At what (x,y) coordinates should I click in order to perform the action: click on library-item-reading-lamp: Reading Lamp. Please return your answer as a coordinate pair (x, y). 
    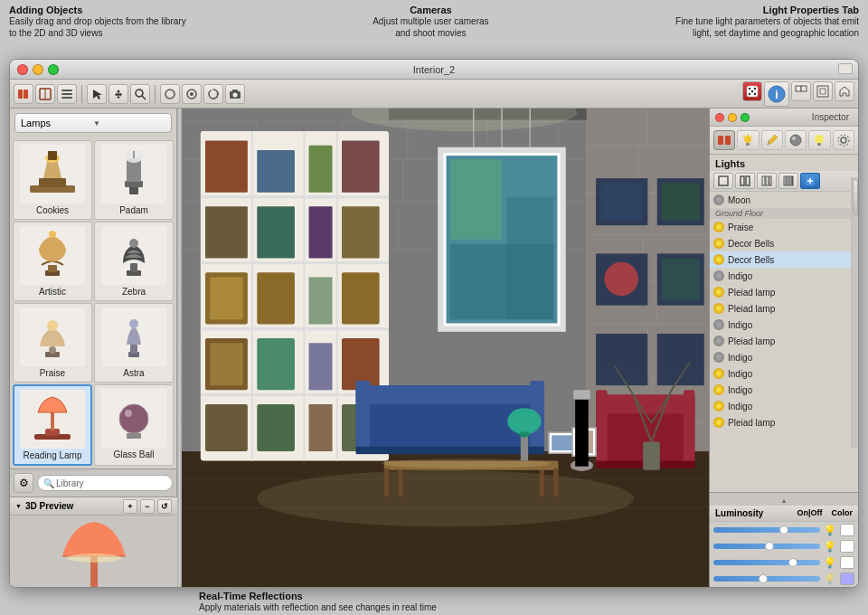
    Looking at the image, I should click on (52, 425).